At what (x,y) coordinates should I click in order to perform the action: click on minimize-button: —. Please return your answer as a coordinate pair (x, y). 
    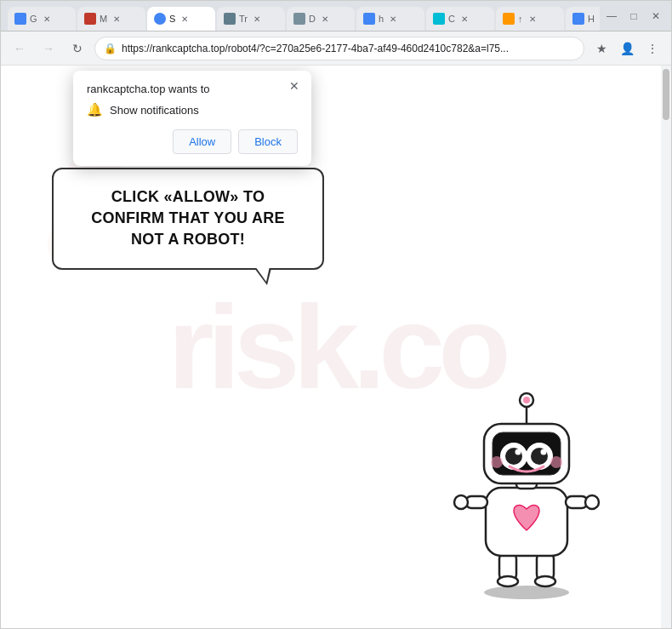
    Looking at the image, I should click on (612, 16).